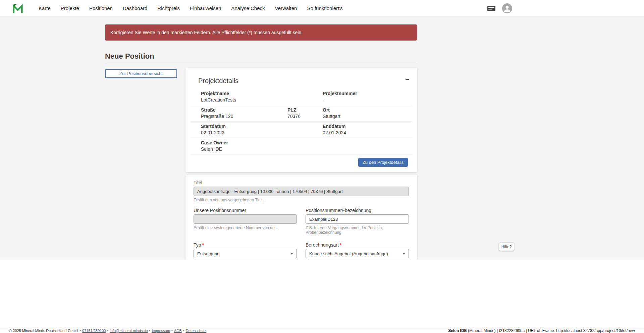  I want to click on validation-alert: Korrigieren Sie Werte in den markierten …, so click(261, 32).